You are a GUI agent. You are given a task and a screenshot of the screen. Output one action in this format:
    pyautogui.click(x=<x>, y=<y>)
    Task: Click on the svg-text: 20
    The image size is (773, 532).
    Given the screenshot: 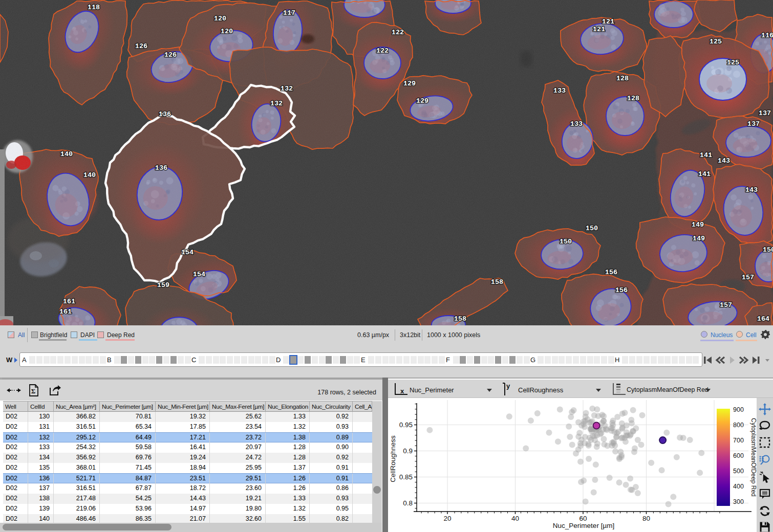 What is the action you would take?
    pyautogui.click(x=447, y=519)
    